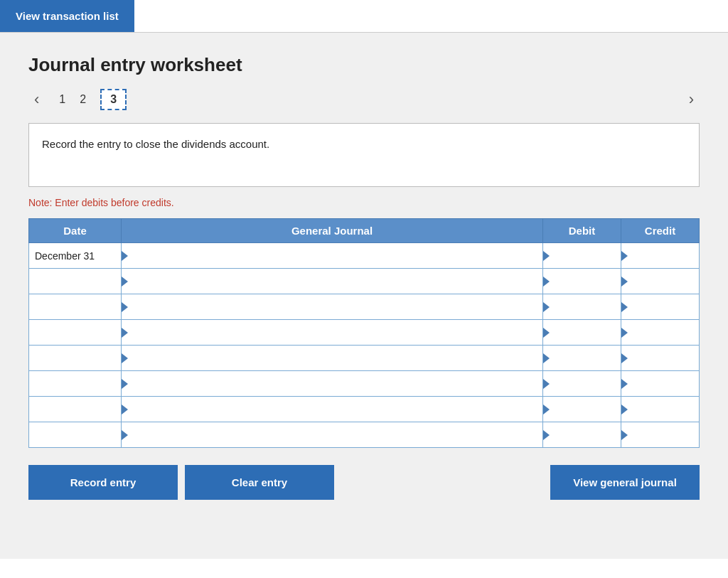 This screenshot has width=728, height=578. I want to click on page-1: 1, so click(63, 100).